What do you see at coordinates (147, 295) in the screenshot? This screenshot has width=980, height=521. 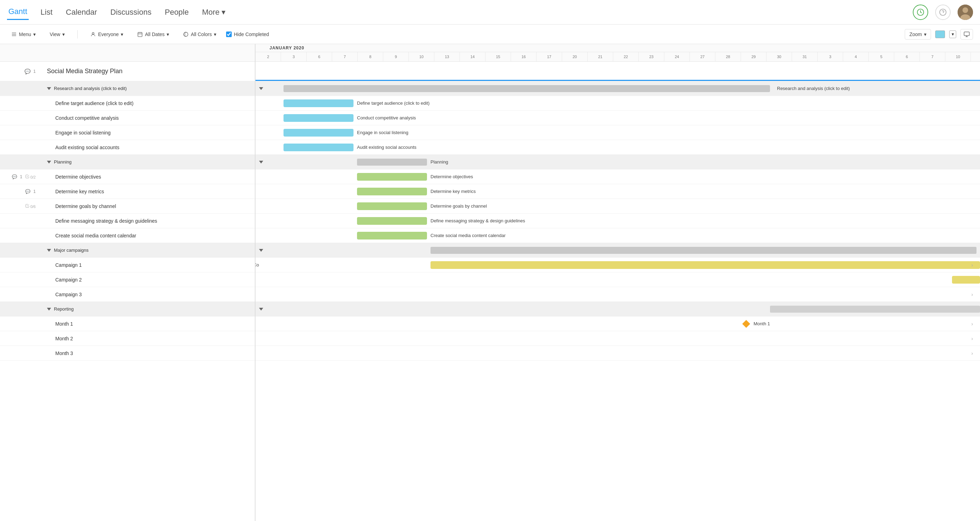 I see `task-campaign3: Campaign 3` at bounding box center [147, 295].